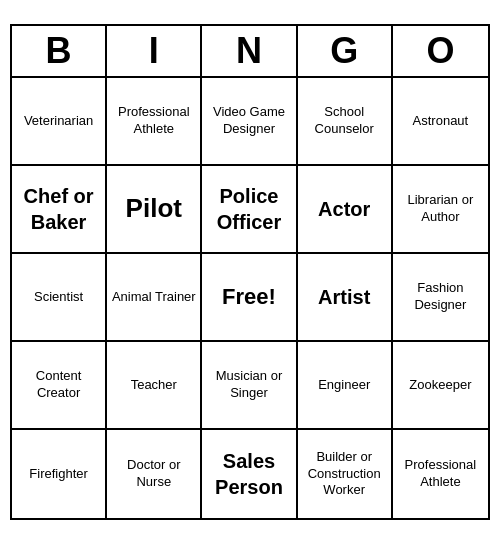  Describe the element at coordinates (346, 51) in the screenshot. I see `header-letter: G` at that location.